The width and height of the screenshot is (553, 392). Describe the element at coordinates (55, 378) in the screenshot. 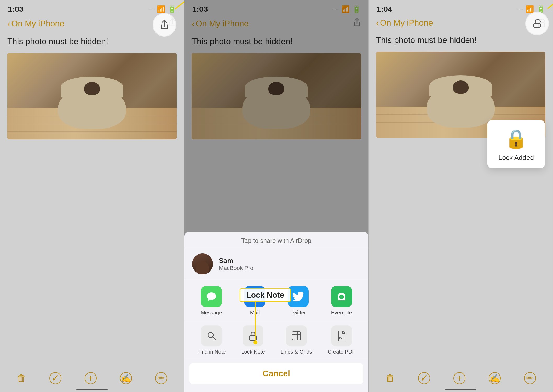

I see `check-icon-left: ✓` at that location.